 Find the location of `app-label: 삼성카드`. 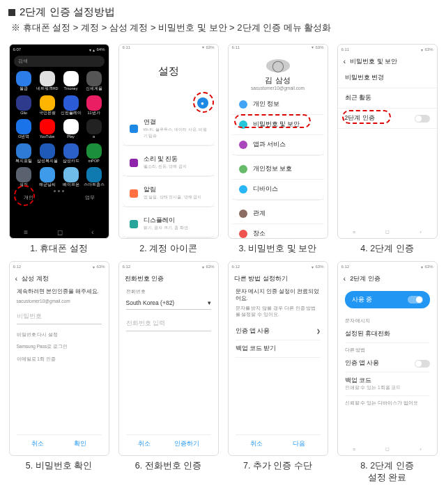

app-label: 삼성카드 is located at coordinates (71, 162).